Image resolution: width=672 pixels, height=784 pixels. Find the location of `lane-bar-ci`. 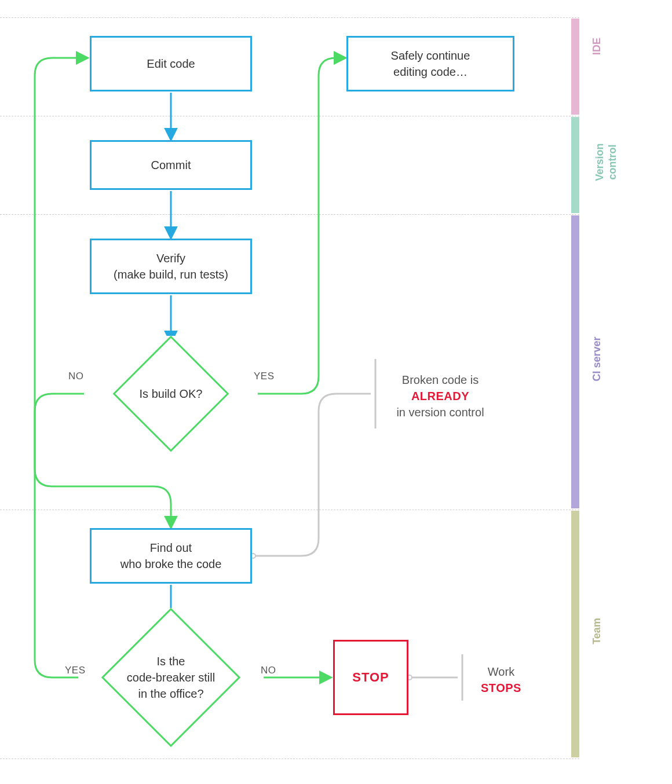

lane-bar-ci is located at coordinates (575, 362).